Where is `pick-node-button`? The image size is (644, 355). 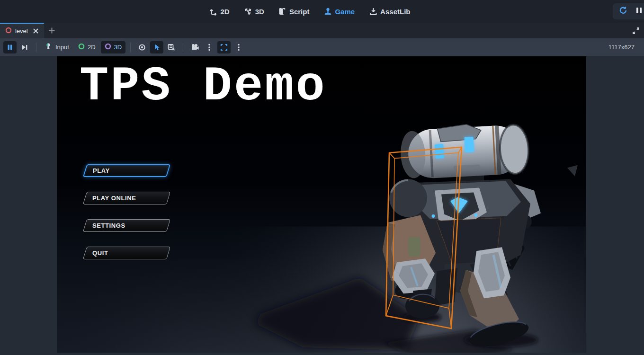
pick-node-button is located at coordinates (157, 47).